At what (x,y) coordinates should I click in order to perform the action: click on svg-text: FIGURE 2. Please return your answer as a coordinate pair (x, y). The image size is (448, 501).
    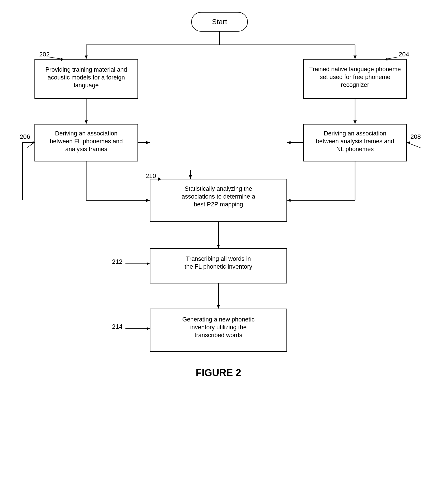
    Looking at the image, I should click on (219, 373).